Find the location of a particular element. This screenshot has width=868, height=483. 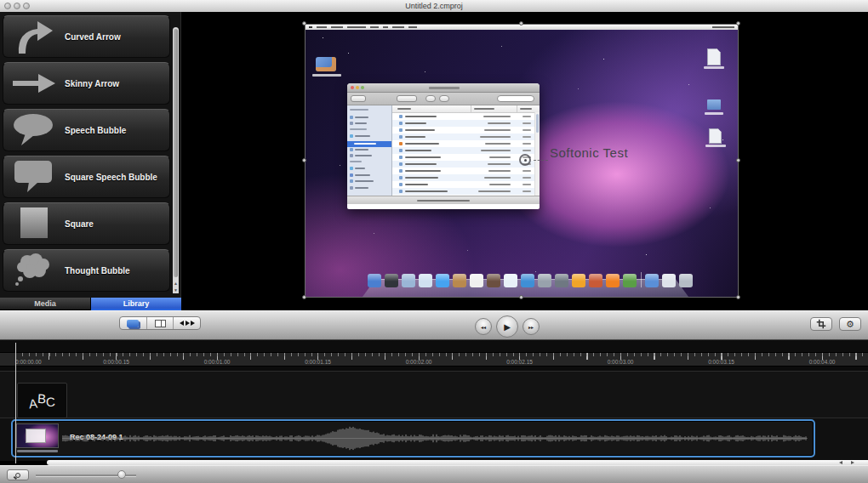

selection-handle-sw is located at coordinates (305, 298).